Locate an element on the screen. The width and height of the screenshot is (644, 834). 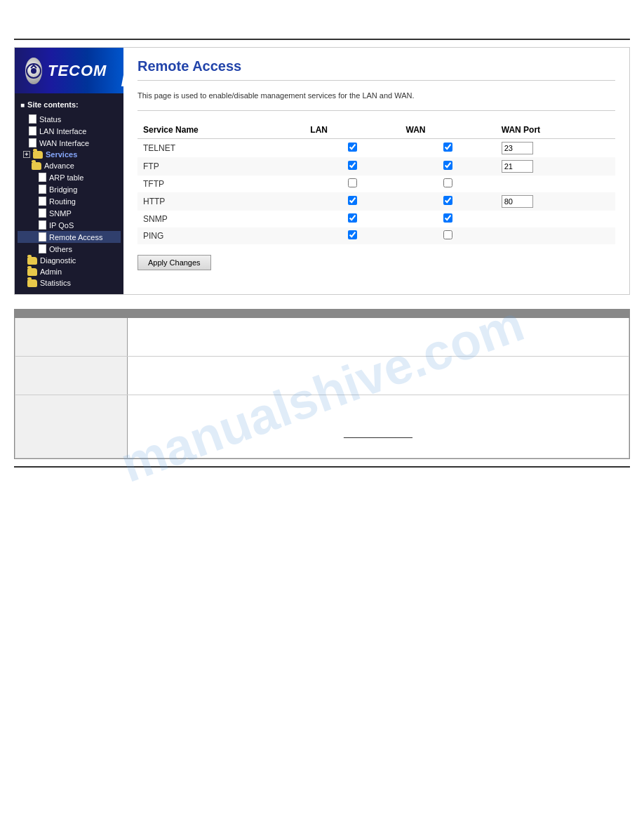
ftp-wan-checkbox is located at coordinates (448, 166).